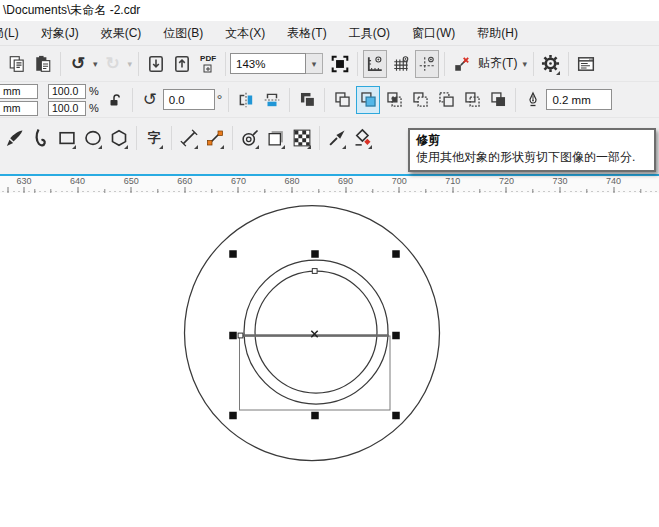  What do you see at coordinates (276, 138) in the screenshot?
I see `shadow-tool` at bounding box center [276, 138].